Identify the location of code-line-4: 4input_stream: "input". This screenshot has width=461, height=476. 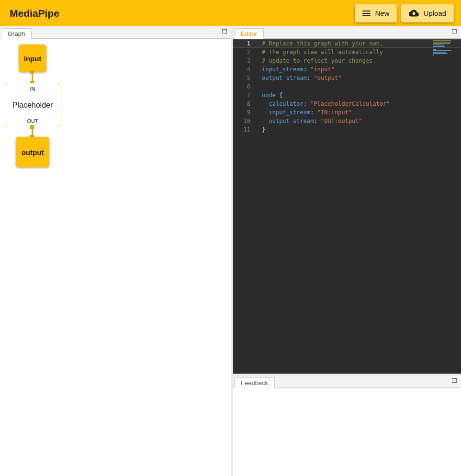
(347, 69).